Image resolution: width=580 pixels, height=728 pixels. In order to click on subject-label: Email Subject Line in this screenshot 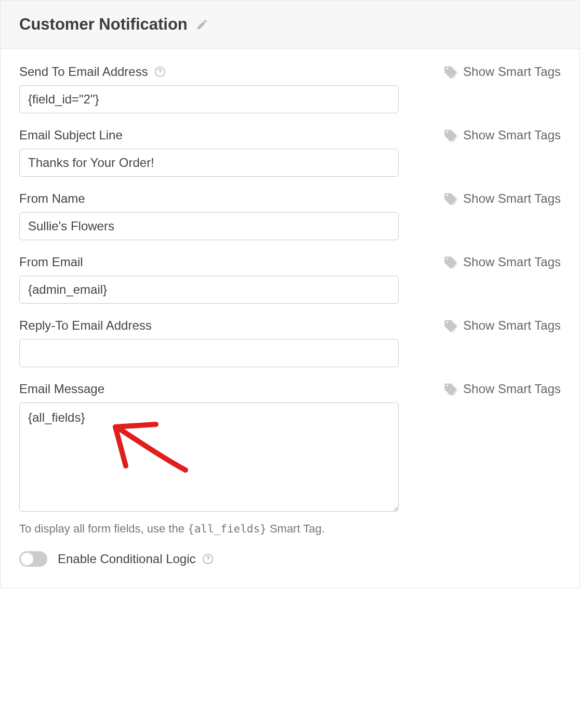, I will do `click(71, 135)`.